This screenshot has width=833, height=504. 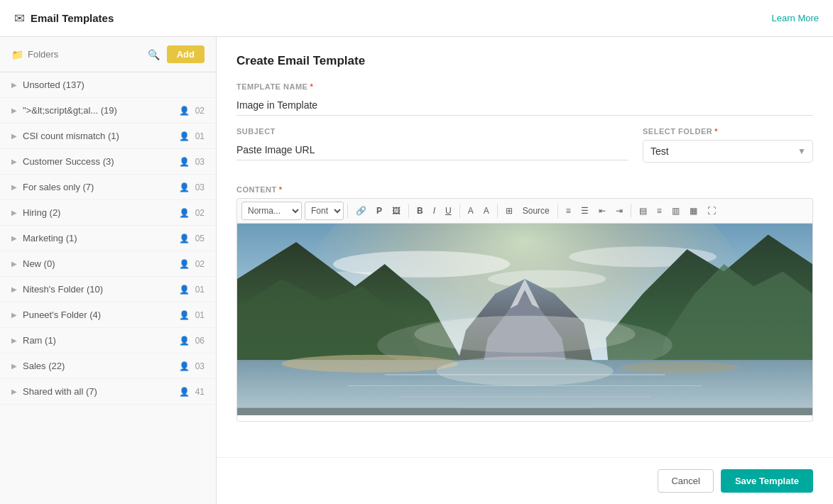 I want to click on email-icon: ✉, so click(x=20, y=18).